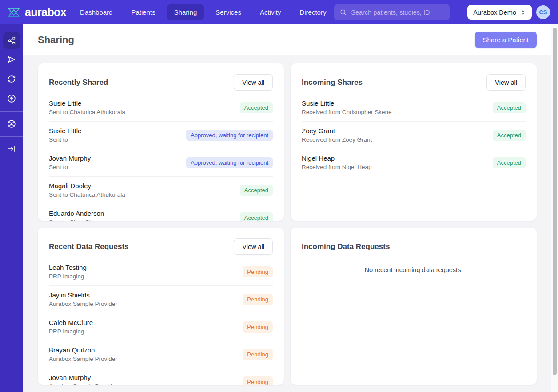 This screenshot has height=392, width=558. I want to click on sync-icon, so click(12, 79).